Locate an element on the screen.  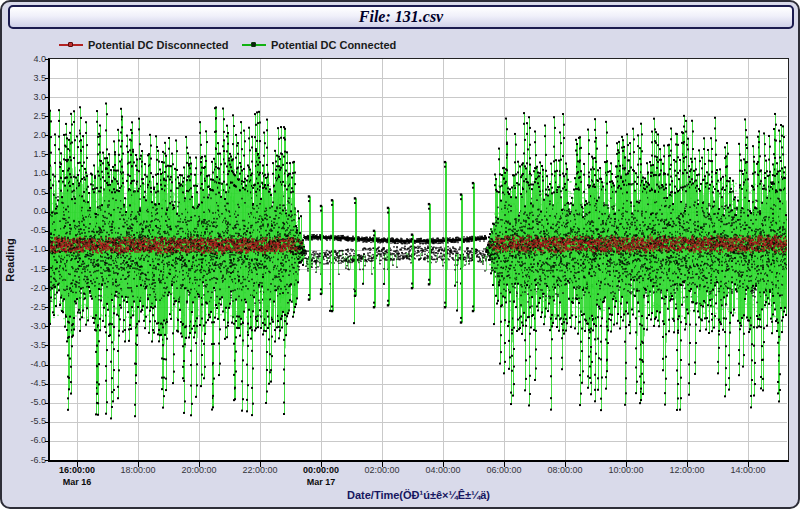
legend-label-dc-disconnected: Potential DC Disconnected is located at coordinates (158, 45).